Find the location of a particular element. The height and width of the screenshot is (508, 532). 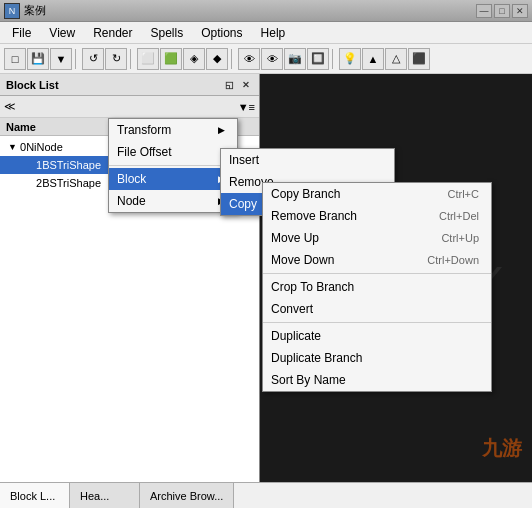

ctx3-convert: Convert is located at coordinates (377, 309).